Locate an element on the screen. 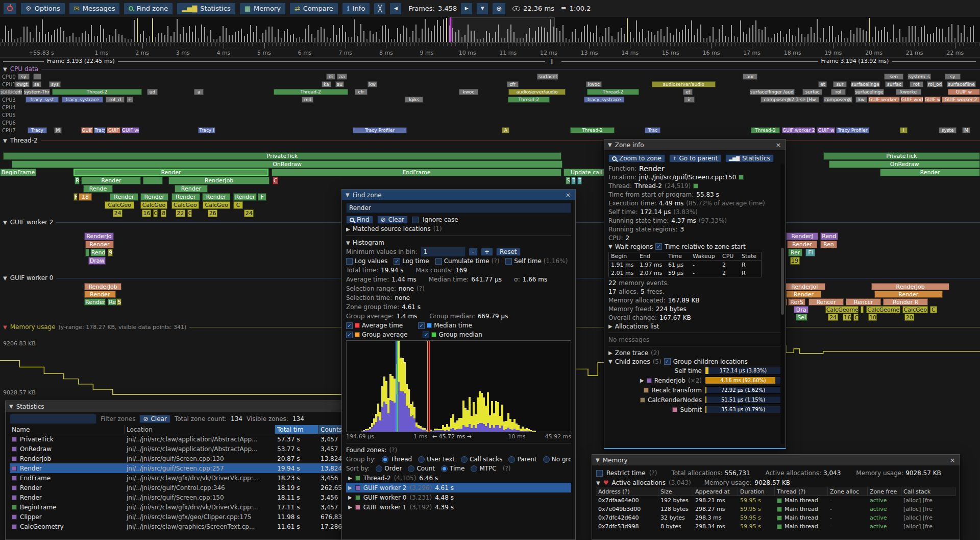  cpu-zone: ud is located at coordinates (152, 92).